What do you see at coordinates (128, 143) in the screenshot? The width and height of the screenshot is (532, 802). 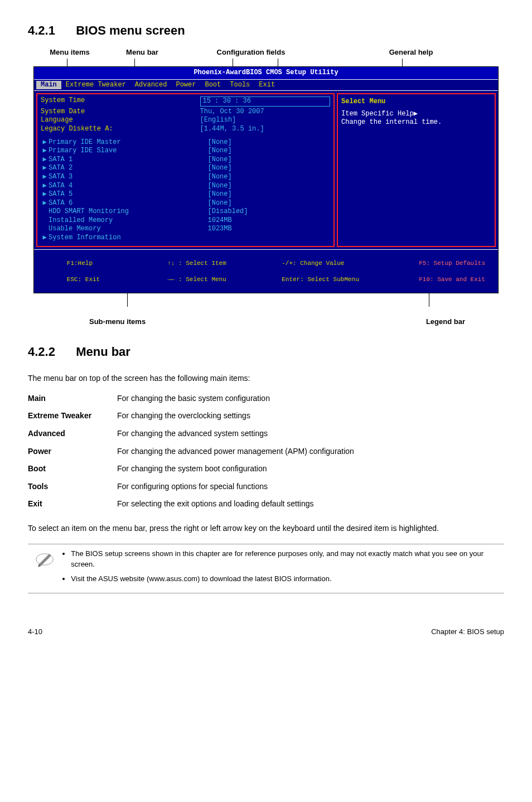 I see `row-label: Primary IDE Master` at bounding box center [128, 143].